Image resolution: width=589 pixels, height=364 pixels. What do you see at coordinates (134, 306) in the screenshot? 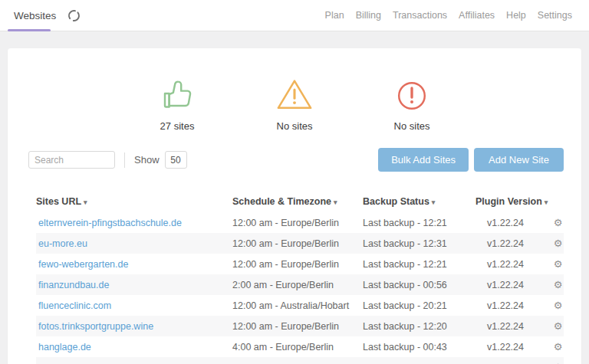
I see `site-url-link: fluenceclinic.com` at bounding box center [134, 306].